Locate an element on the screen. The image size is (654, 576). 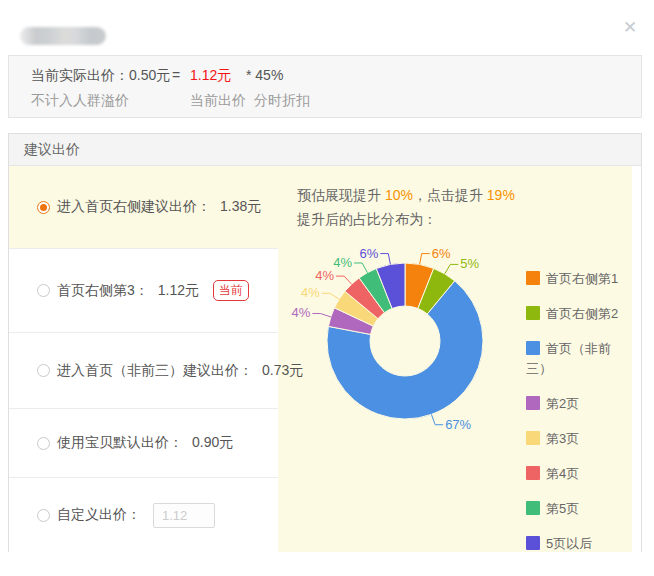
legend-label: 首页右侧第1 is located at coordinates (582, 278).